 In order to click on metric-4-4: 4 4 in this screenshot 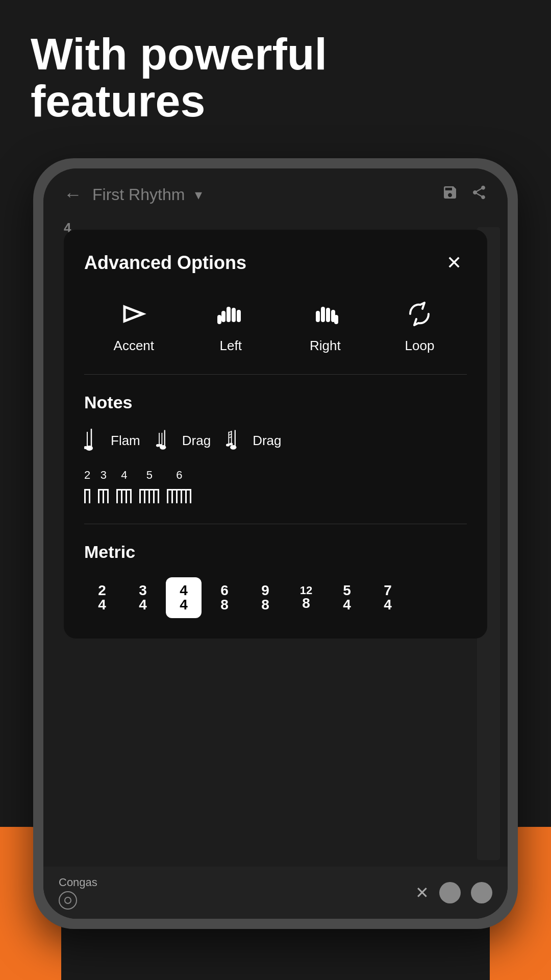, I will do `click(184, 598)`.